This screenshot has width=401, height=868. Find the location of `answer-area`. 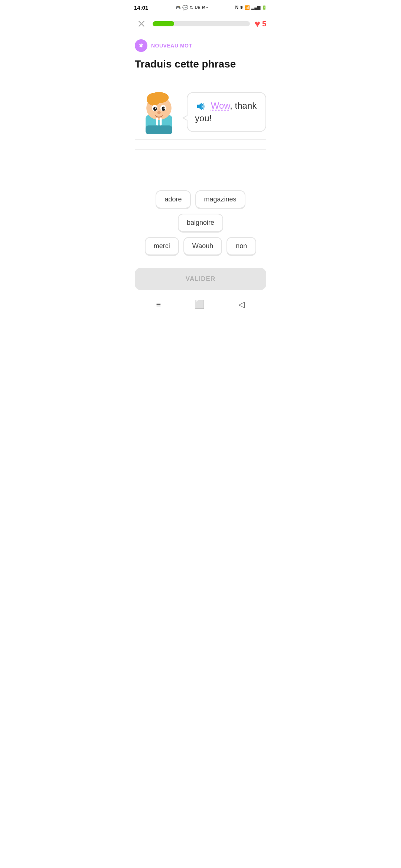

answer-area is located at coordinates (200, 162).